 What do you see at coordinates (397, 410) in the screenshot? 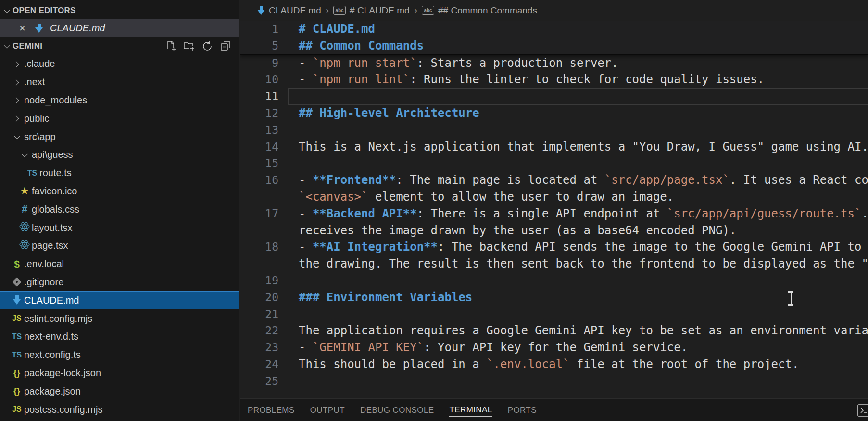
I see `panel-tab-debug-console: DEBUG CONSOLE` at bounding box center [397, 410].